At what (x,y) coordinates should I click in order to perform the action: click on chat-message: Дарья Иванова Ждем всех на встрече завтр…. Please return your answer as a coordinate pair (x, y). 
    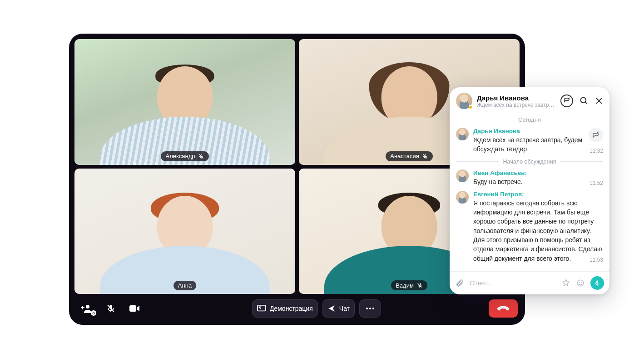
    Looking at the image, I should click on (530, 141).